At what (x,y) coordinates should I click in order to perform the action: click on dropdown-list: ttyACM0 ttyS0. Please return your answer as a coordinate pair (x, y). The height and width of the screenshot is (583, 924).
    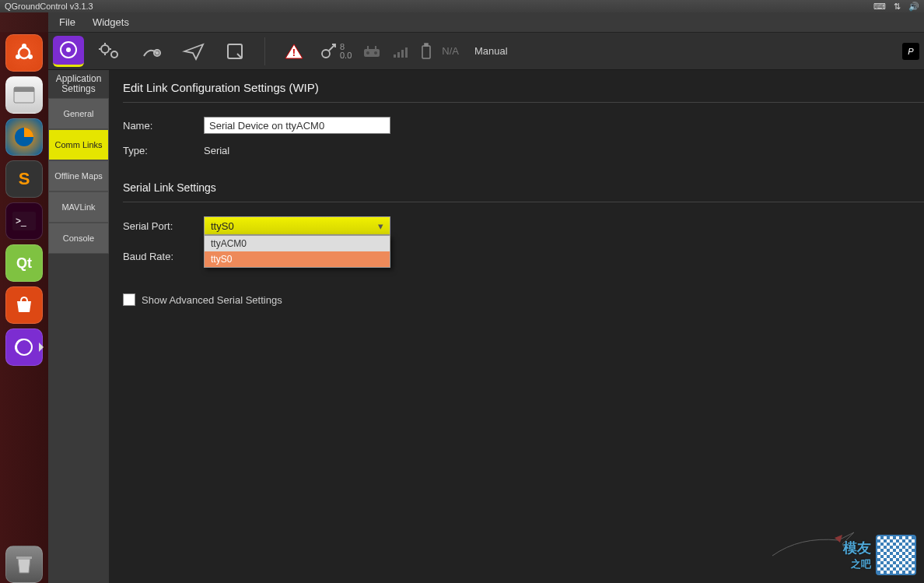
    Looking at the image, I should click on (297, 251).